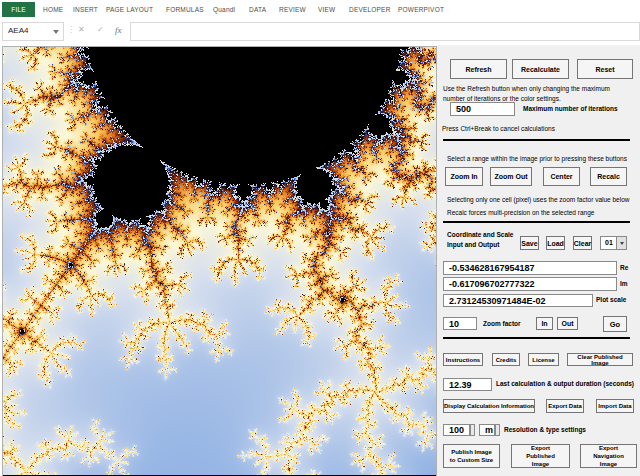 This screenshot has width=640, height=476. I want to click on plot-scale-label: Plot scale, so click(611, 300).